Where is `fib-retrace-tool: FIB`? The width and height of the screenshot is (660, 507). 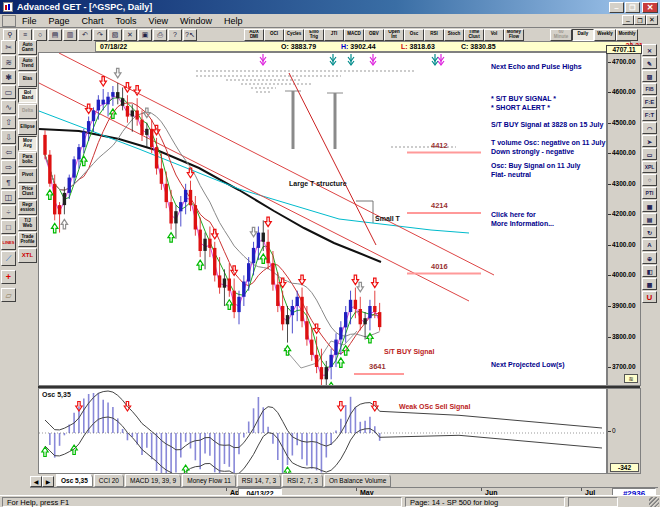 fib-retrace-tool: FIB is located at coordinates (650, 89).